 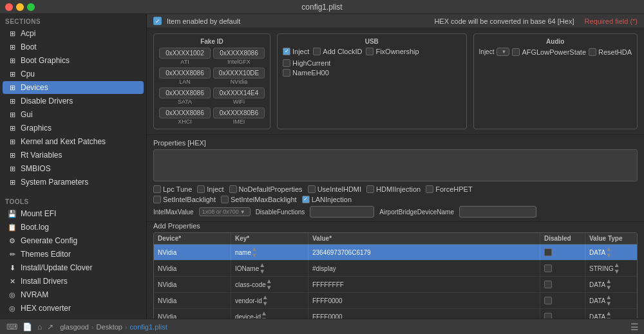 I want to click on maximize-button, so click(x=31, y=7).